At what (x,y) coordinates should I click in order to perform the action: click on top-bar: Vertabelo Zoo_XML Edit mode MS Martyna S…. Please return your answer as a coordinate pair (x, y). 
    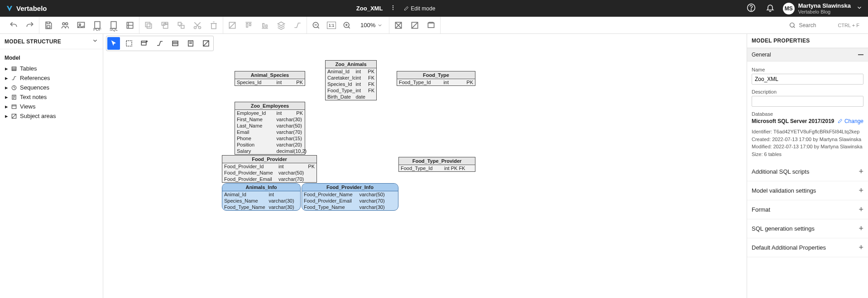
    Looking at the image, I should click on (434, 8).